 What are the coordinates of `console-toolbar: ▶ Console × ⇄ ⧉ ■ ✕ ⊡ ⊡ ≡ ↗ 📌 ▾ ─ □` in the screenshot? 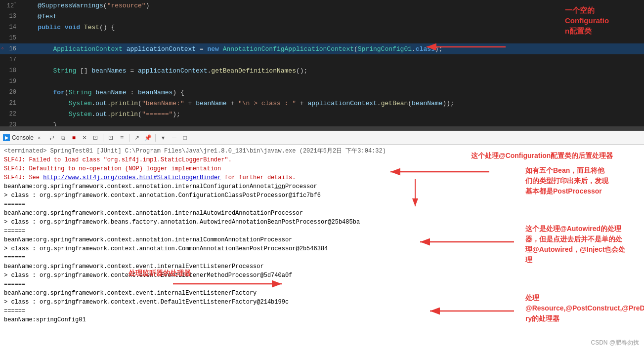 It's located at (322, 138).